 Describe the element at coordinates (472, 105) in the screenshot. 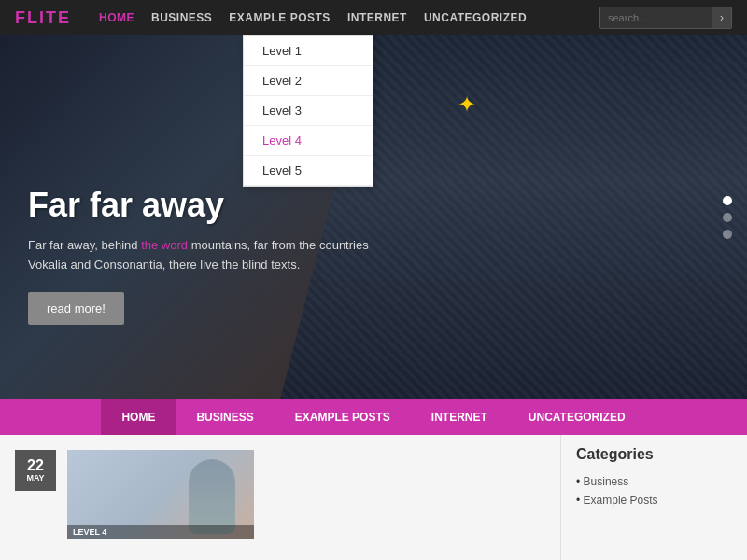

I see `sparkle-decoration: ✦` at that location.